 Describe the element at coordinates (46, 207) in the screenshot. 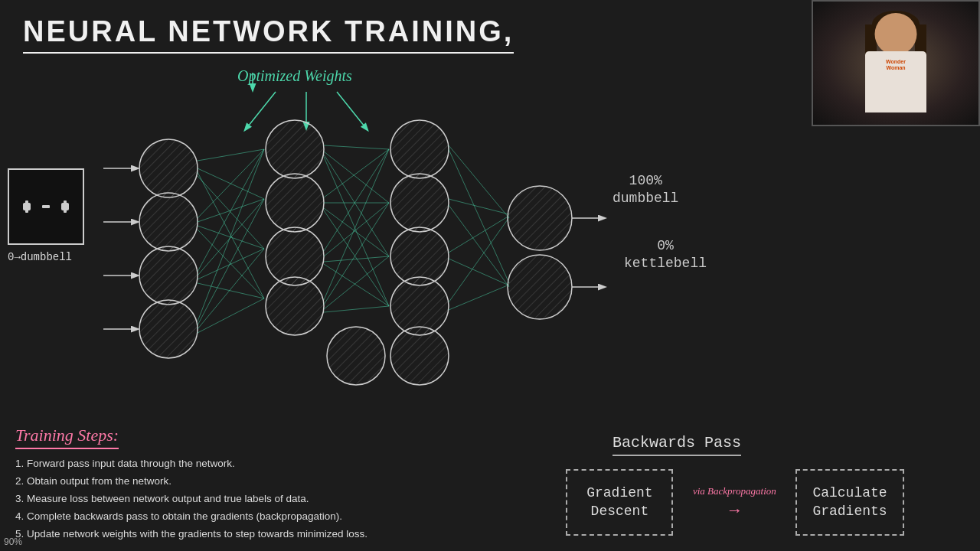

I see `dumbbell-icon` at that location.